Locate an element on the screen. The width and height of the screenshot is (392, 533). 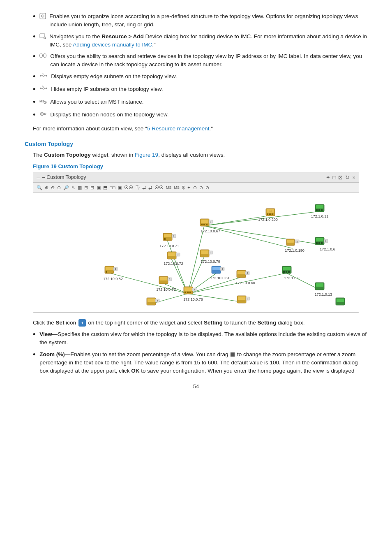
custom-view-text: For more information about custom view, … is located at coordinates (200, 129).